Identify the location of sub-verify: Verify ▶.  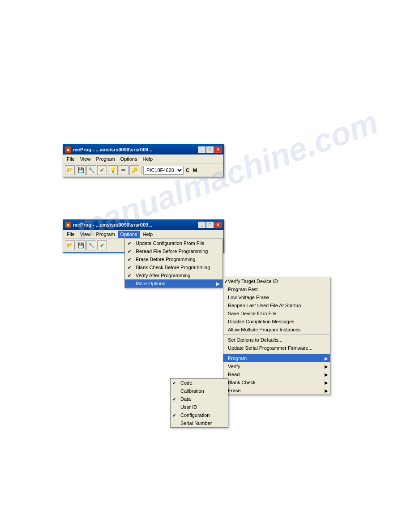
(277, 366).